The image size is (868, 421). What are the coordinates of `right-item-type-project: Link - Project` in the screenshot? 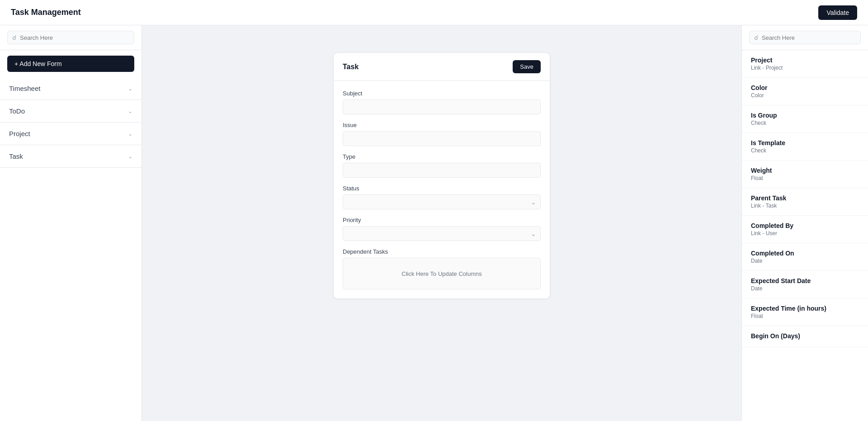 It's located at (805, 68).